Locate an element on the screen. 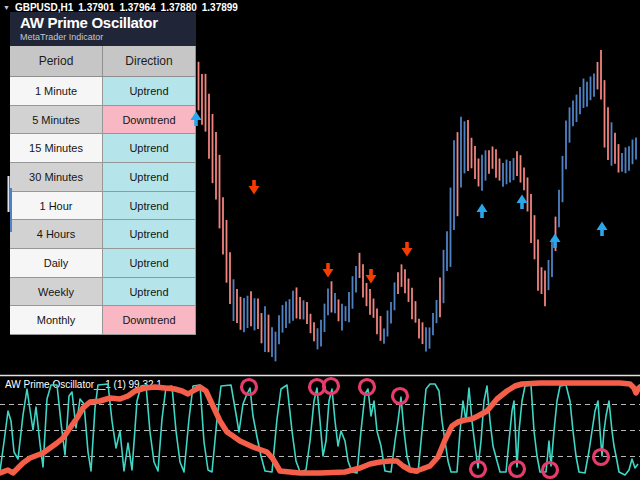  indicator-panel-header: AW Prime Oscillator MetaTrader Indicator is located at coordinates (103, 29).